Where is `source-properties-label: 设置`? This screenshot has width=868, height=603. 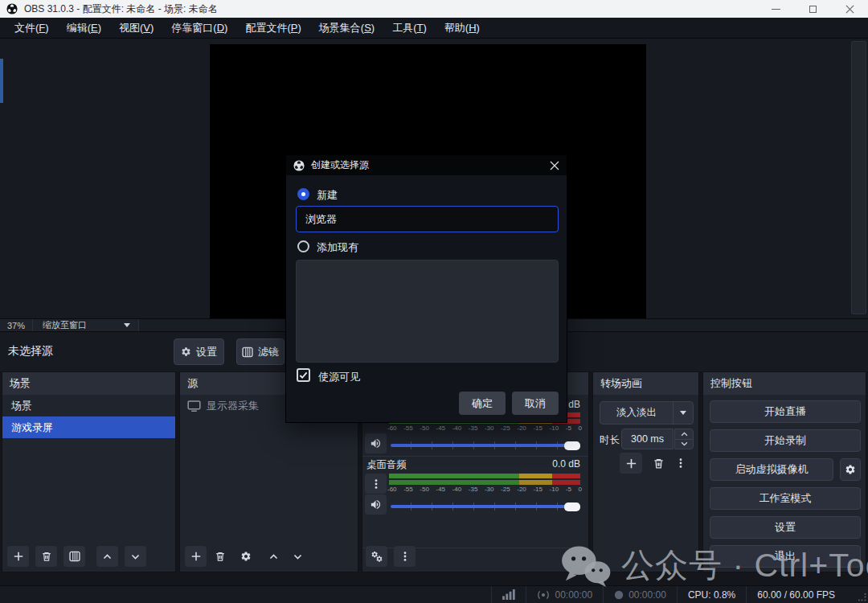 source-properties-label: 设置 is located at coordinates (207, 352).